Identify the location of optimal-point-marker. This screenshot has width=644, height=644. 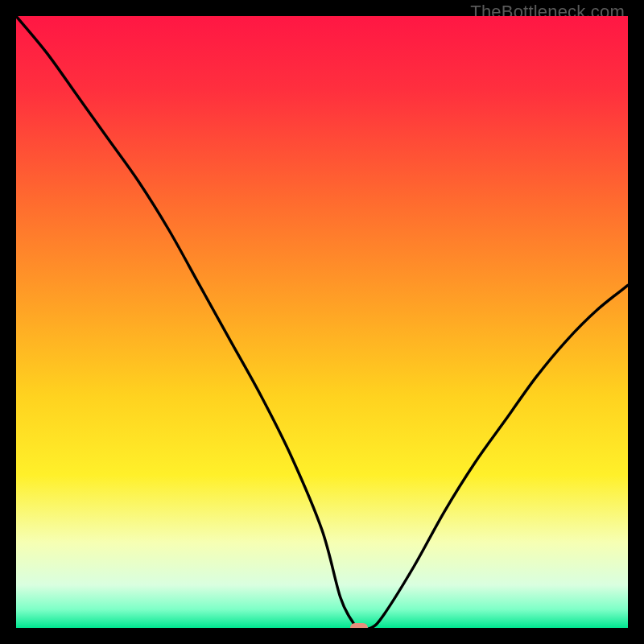
(359, 625).